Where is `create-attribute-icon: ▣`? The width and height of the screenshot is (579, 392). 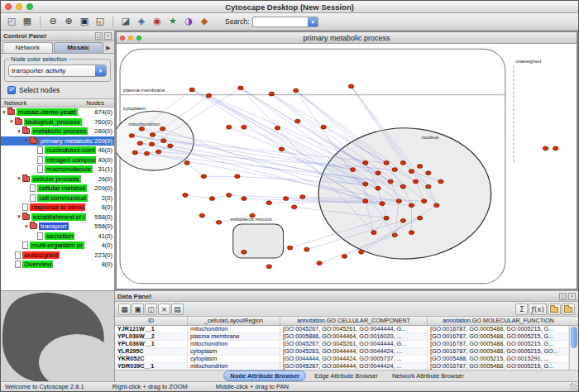
create-attribute-icon: ▣ is located at coordinates (137, 309).